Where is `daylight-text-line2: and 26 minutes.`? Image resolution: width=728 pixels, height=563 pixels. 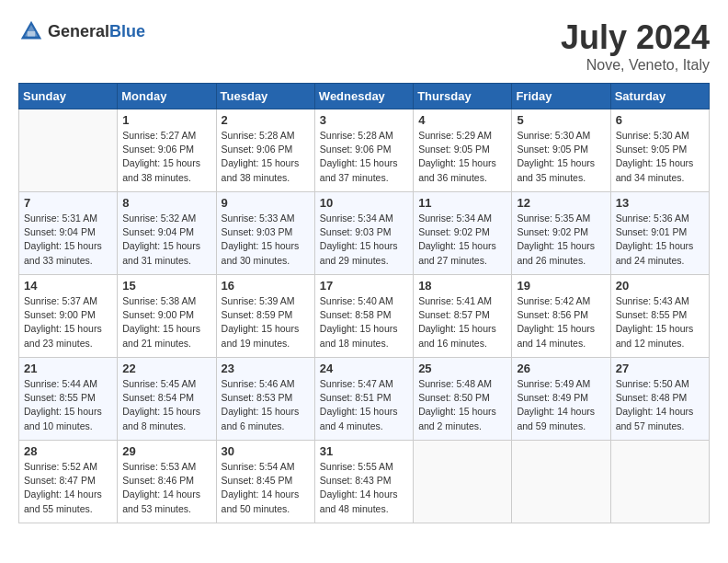
daylight-text-line2: and 26 minutes. is located at coordinates (561, 261).